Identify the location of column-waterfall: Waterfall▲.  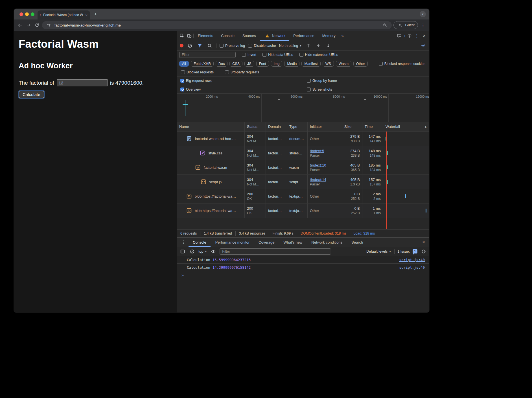
(406, 126).